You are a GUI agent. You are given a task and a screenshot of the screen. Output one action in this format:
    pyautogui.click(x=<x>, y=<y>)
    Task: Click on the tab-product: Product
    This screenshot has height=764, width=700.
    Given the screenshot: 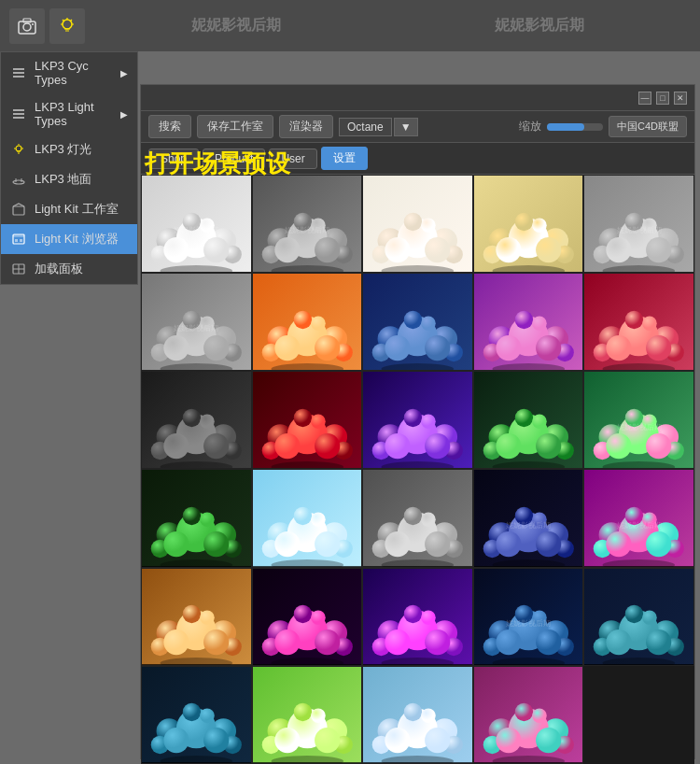 What is the action you would take?
    pyautogui.click(x=233, y=159)
    